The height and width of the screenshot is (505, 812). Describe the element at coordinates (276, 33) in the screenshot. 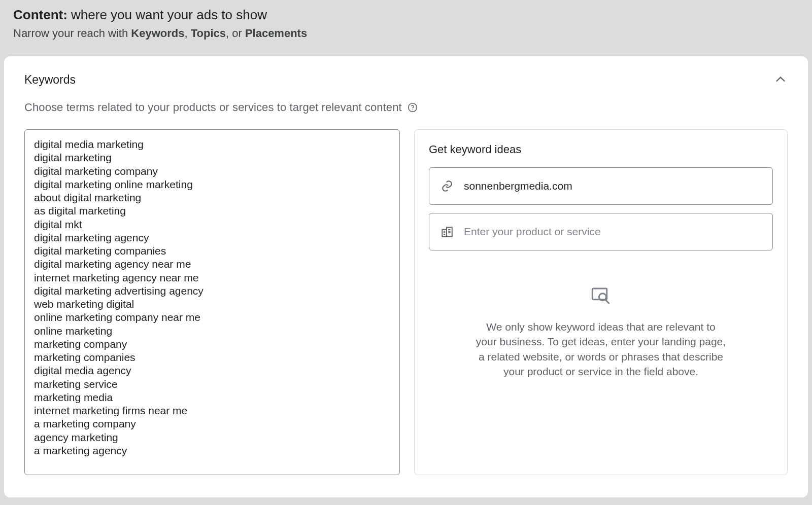

I see `subheader-placements: Placements` at that location.